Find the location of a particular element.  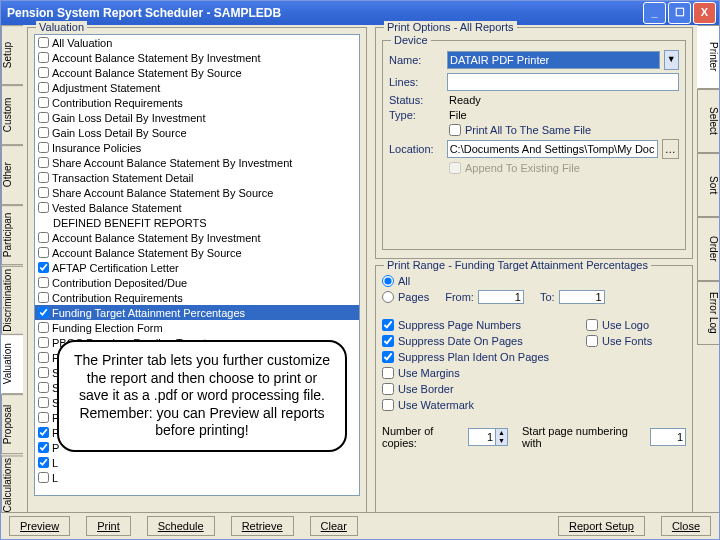

copies-spinner: ▲▼ is located at coordinates (488, 437).